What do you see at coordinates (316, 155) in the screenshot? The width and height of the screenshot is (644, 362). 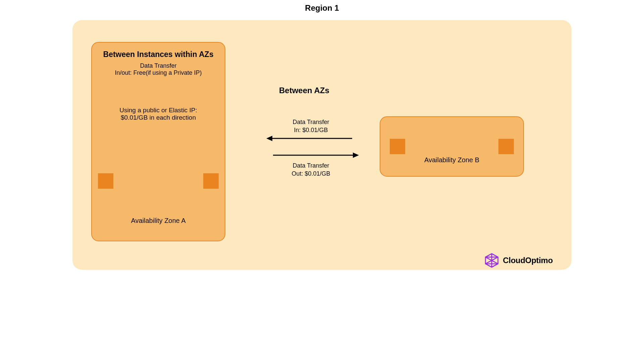 I see `arrow-right-icon` at bounding box center [316, 155].